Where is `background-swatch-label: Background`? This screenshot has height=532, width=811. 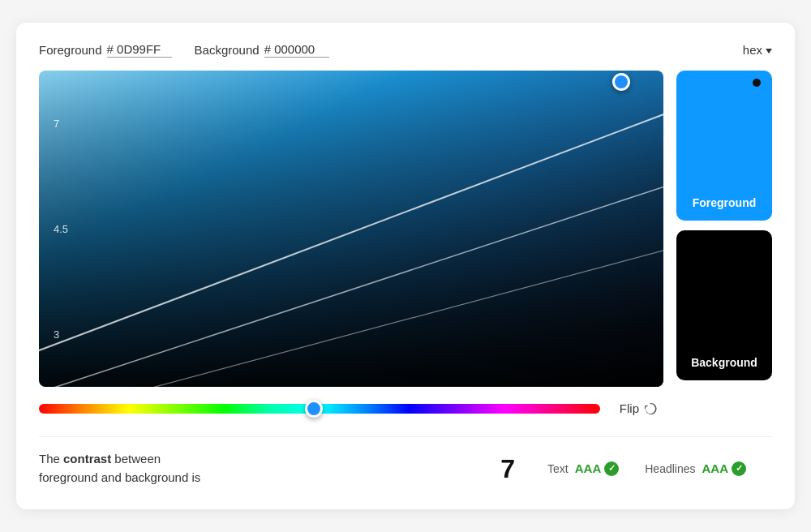 background-swatch-label: Background is located at coordinates (724, 363).